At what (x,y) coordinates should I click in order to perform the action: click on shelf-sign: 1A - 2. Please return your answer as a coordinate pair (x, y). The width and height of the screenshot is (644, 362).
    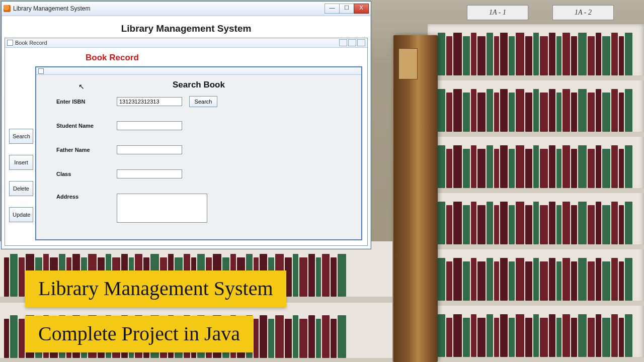
    Looking at the image, I should click on (583, 13).